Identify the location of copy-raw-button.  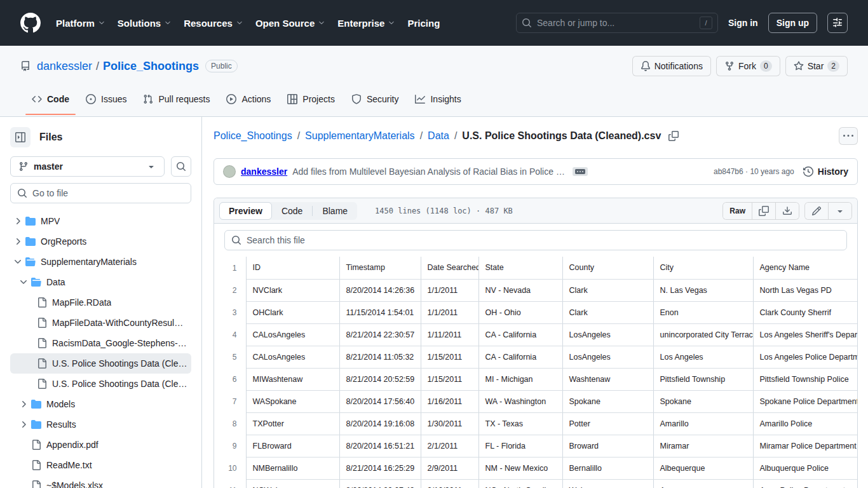
(764, 211).